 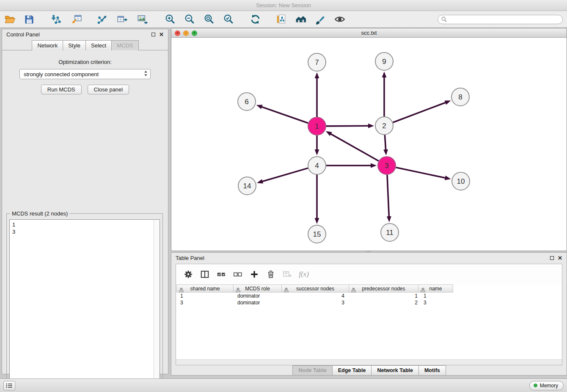 I want to click on graph-node-label: 7, so click(x=317, y=63).